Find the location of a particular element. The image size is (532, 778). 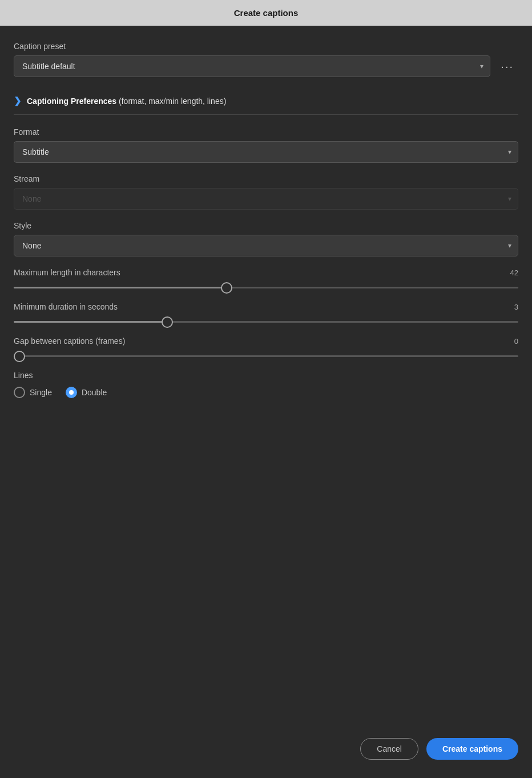

min-duration-slider is located at coordinates (266, 322).